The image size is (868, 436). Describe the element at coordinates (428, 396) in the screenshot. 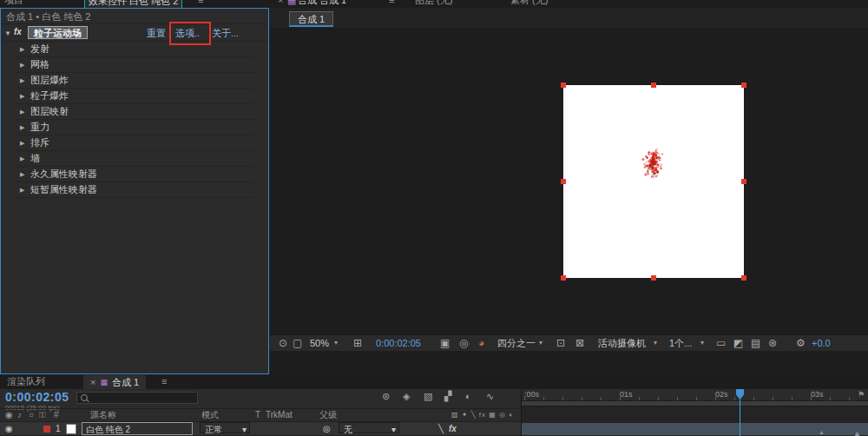

I see `shy-icon: ▧` at that location.